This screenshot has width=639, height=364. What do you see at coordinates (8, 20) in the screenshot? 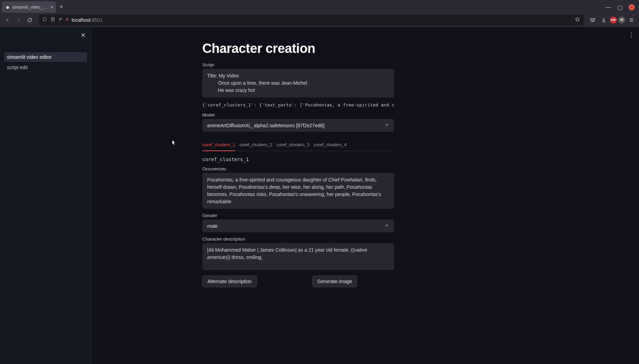
I see `back-button` at bounding box center [8, 20].